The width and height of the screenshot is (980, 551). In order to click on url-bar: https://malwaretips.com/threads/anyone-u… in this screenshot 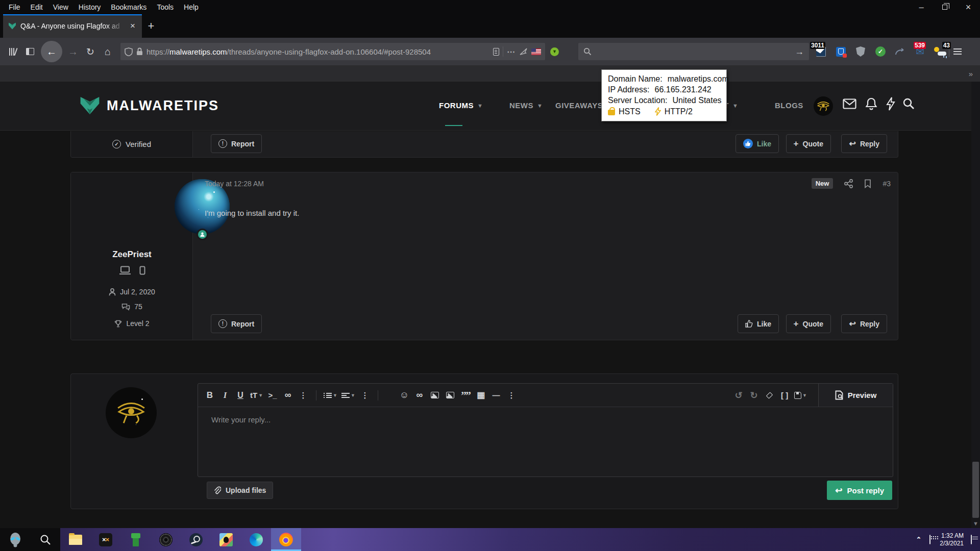, I will do `click(333, 52)`.